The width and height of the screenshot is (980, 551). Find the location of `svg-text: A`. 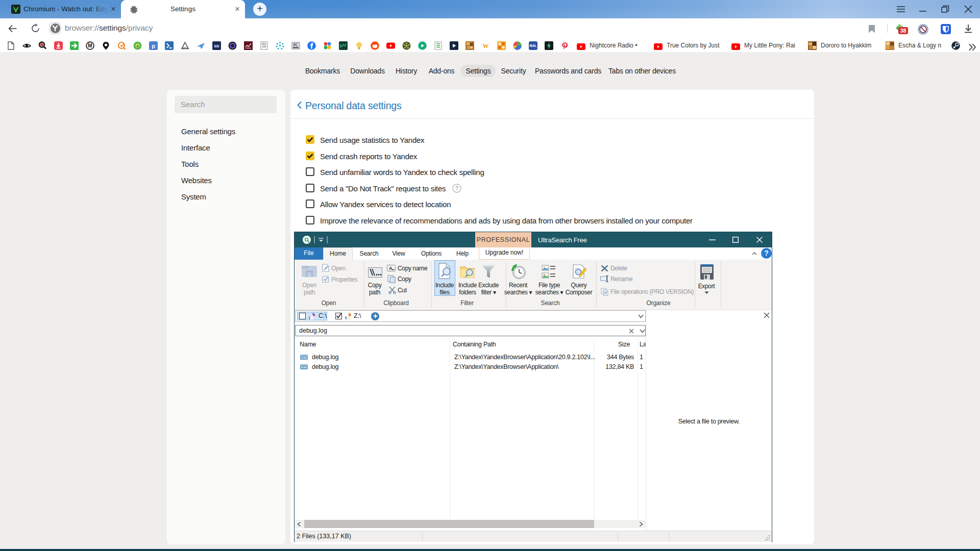

svg-text: A is located at coordinates (391, 268).